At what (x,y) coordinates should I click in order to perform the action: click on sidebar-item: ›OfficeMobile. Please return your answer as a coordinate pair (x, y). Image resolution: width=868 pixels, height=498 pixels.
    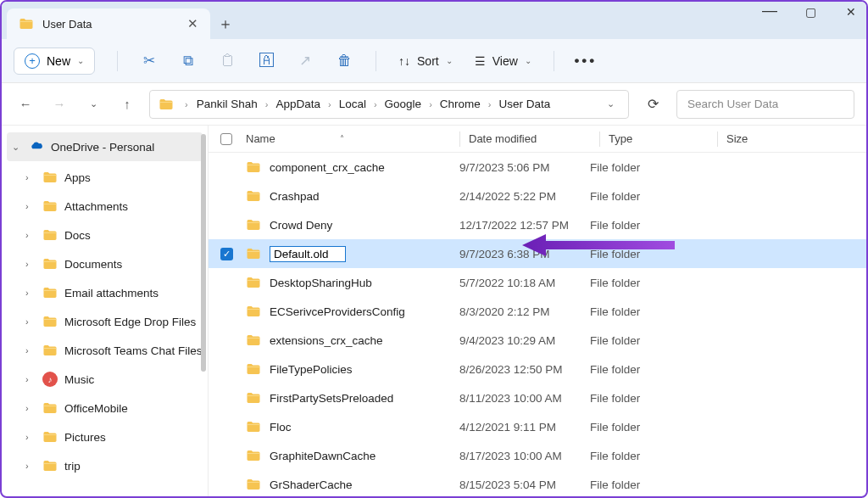
    Looking at the image, I should click on (105, 408).